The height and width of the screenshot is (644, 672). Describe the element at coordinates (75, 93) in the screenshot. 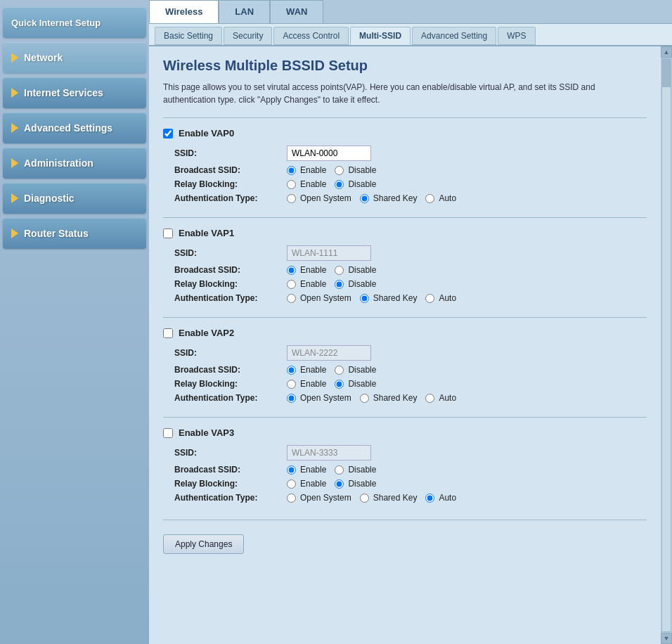

I see `sidebar-item-internet-services: Internet Services` at that location.